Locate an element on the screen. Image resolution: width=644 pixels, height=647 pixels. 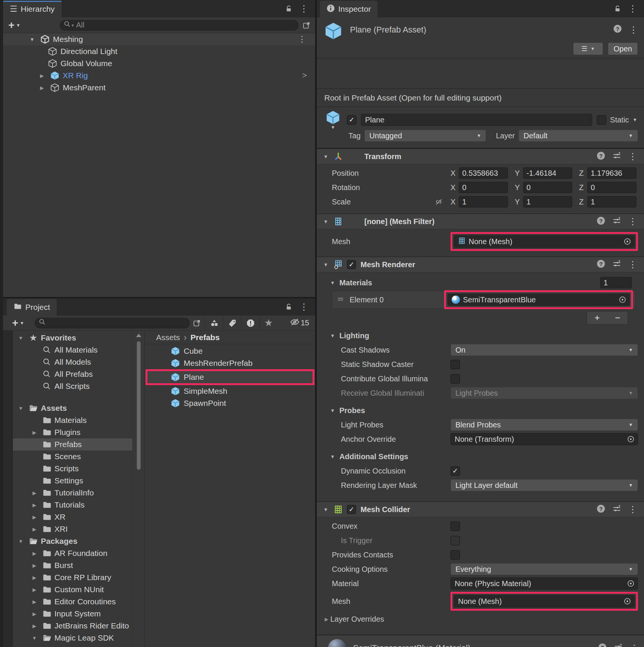
project-tree-item-all-models: All Models is located at coordinates (73, 362).